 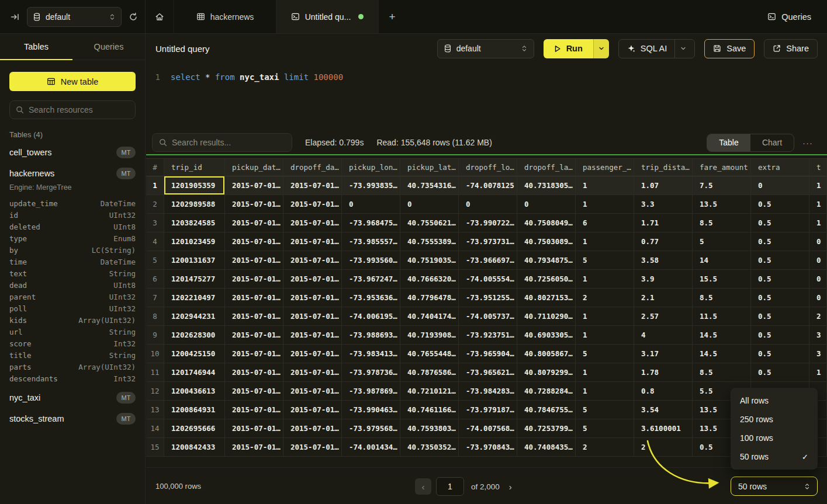 I want to click on query-title: Untitled query, so click(x=182, y=49).